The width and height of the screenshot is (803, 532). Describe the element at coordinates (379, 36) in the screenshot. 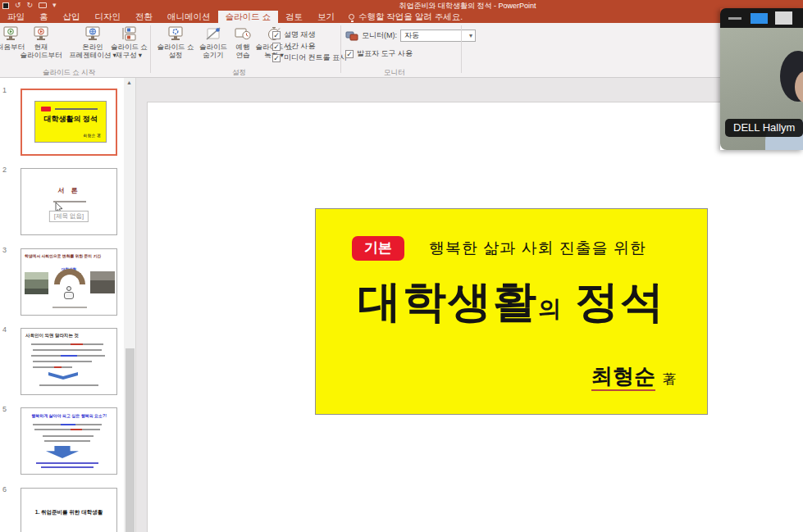

I see `monitor-dropdown-label: 모니터(M):` at that location.